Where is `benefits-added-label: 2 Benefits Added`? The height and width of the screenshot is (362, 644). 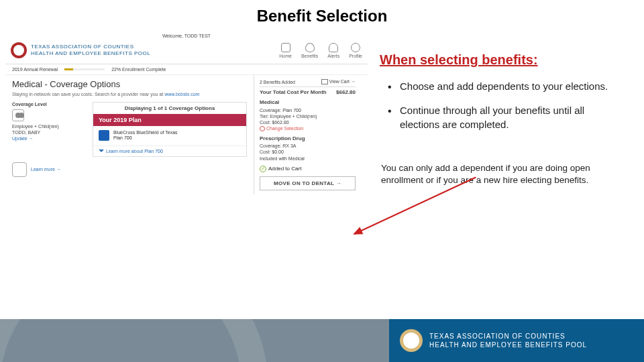 benefits-added-label: 2 Benefits Added is located at coordinates (278, 82).